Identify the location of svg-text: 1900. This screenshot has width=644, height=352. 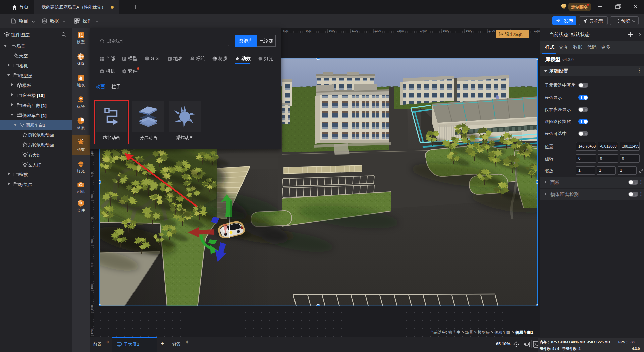
(537, 31).